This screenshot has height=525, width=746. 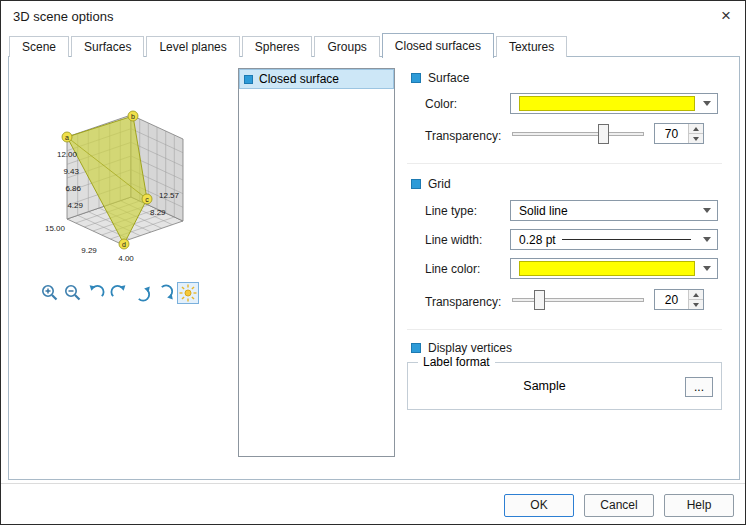 What do you see at coordinates (440, 78) in the screenshot?
I see `surface-checkbox: Surface` at bounding box center [440, 78].